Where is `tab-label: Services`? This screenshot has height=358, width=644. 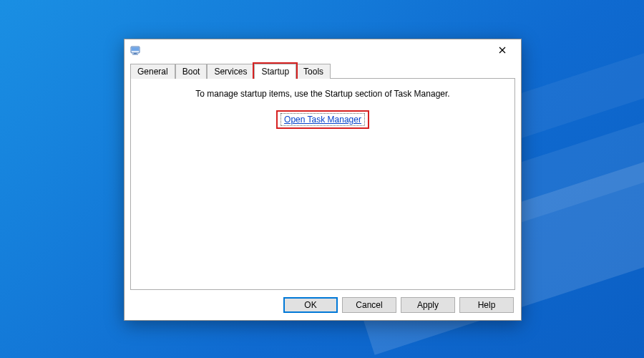
tab-label: Services is located at coordinates (230, 72).